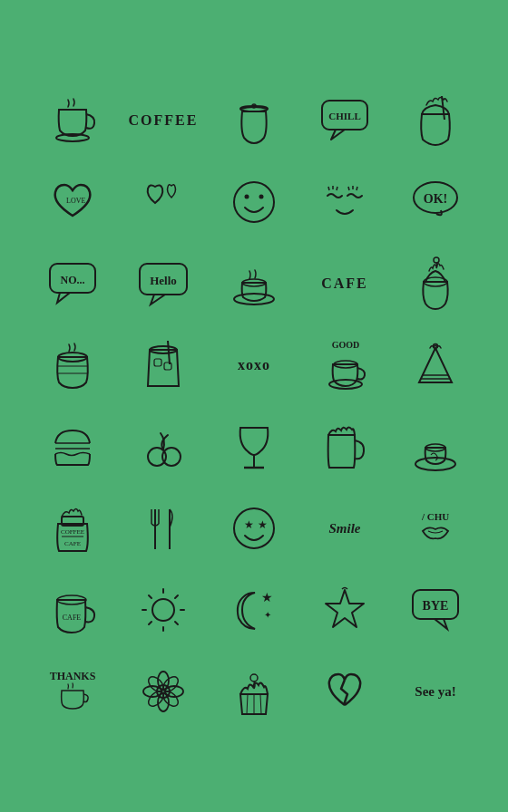 The image size is (508, 812). I want to click on cell-iced-drink, so click(163, 365).